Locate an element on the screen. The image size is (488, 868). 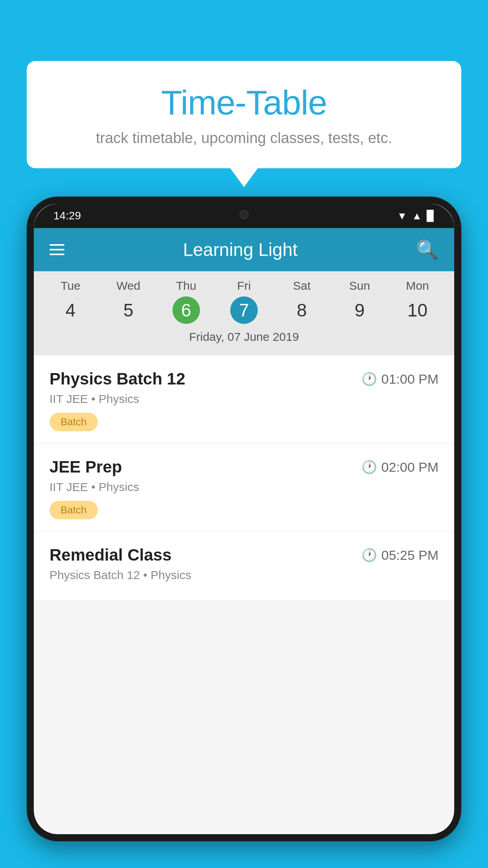
schedule-item-1: Physics Batch 12 🕐 01:00 PM IIT JEE • Ph… is located at coordinates (244, 399).